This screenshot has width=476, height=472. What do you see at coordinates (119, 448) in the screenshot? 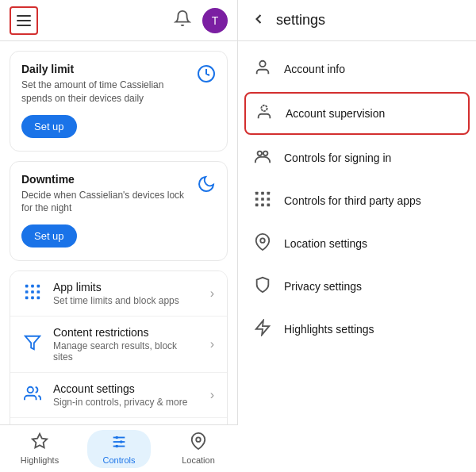
I see `bottom-nav: Highlights Controls` at bounding box center [119, 448].